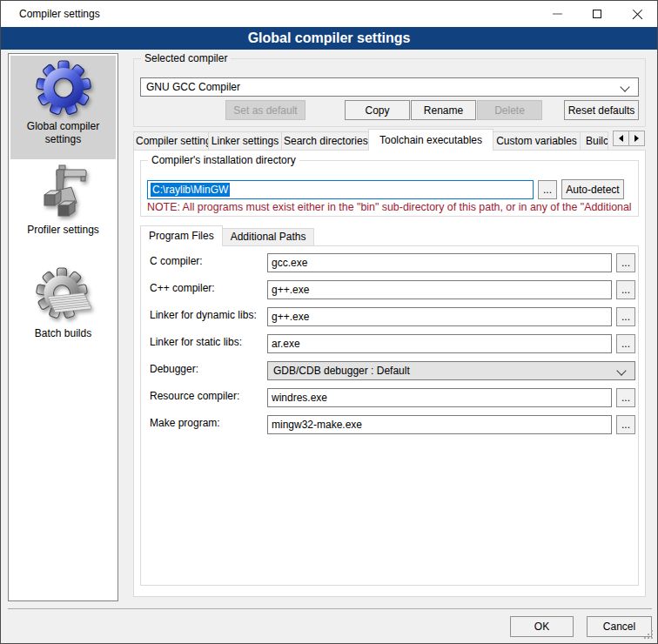  What do you see at coordinates (326, 141) in the screenshot?
I see `tab-search-directories: Search directories` at bounding box center [326, 141].